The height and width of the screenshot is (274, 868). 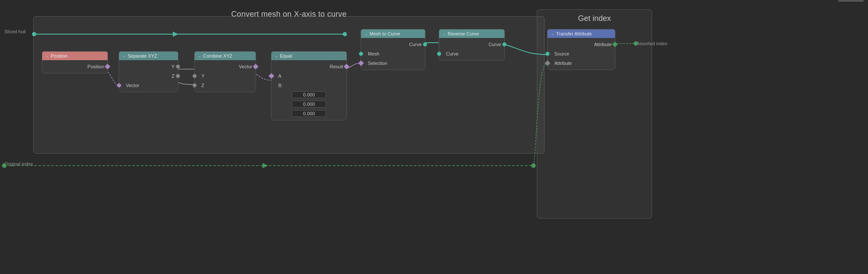 What do you see at coordinates (286, 56) in the screenshot?
I see `equal-label: Equal` at bounding box center [286, 56].